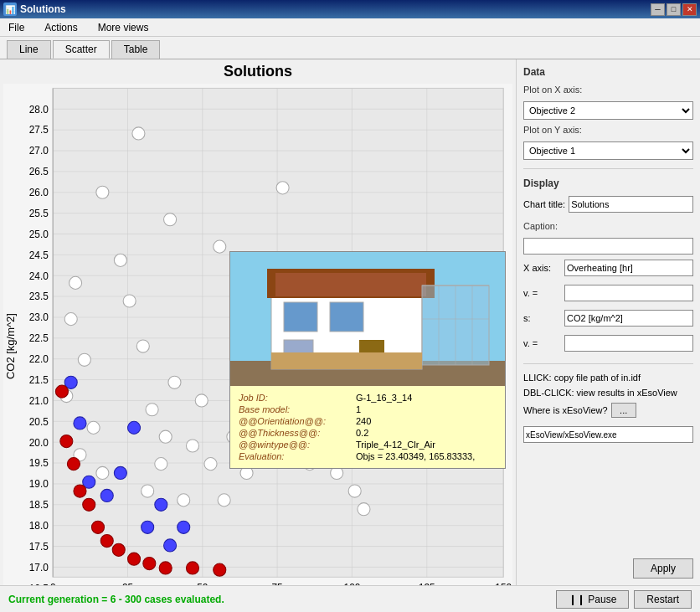 This screenshot has width=700, height=612. What do you see at coordinates (658, 10) in the screenshot?
I see `minimize-button: ─` at bounding box center [658, 10].